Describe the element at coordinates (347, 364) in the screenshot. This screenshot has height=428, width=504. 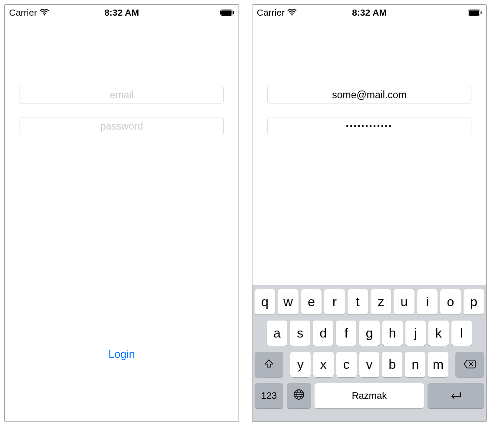
I see `key-c: c` at that location.